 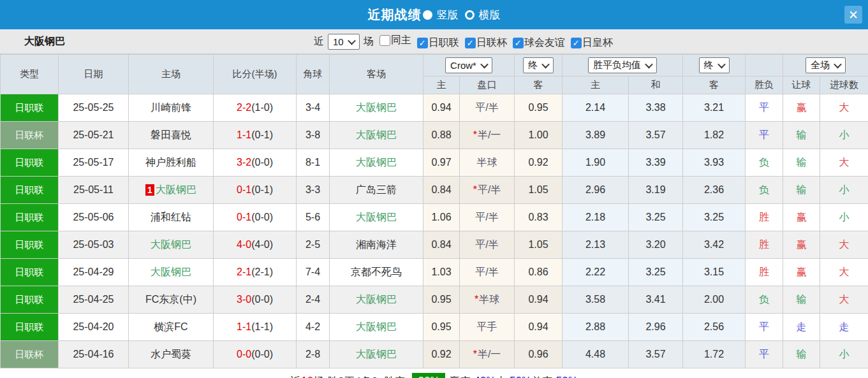 What do you see at coordinates (714, 65) in the screenshot?
I see `avg-state-select: 终` at bounding box center [714, 65].